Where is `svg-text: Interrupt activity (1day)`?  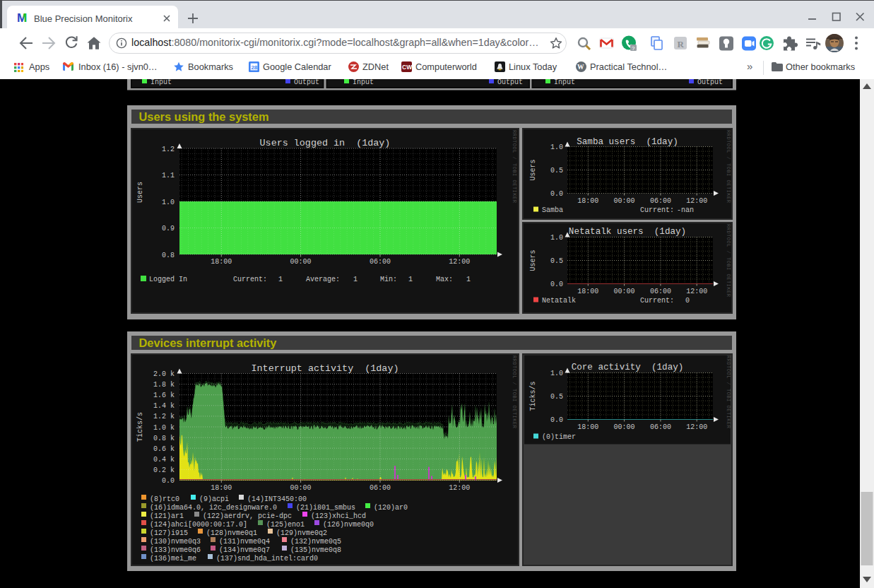
svg-text: Interrupt activity (1day) is located at coordinates (325, 369).